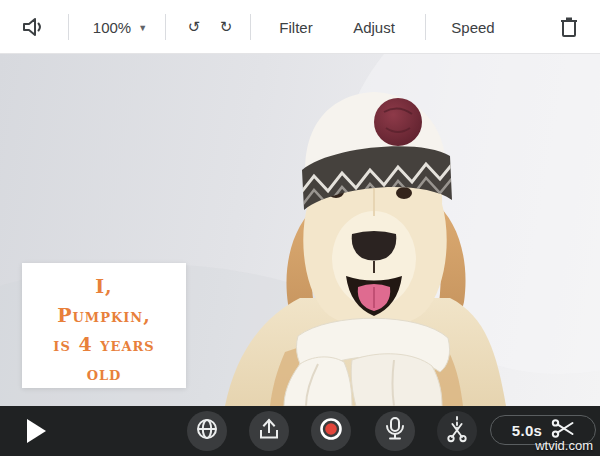 This screenshot has height=456, width=600. Describe the element at coordinates (120, 27) in the screenshot. I see `zoom-dropdown: 100% ▼` at that location.